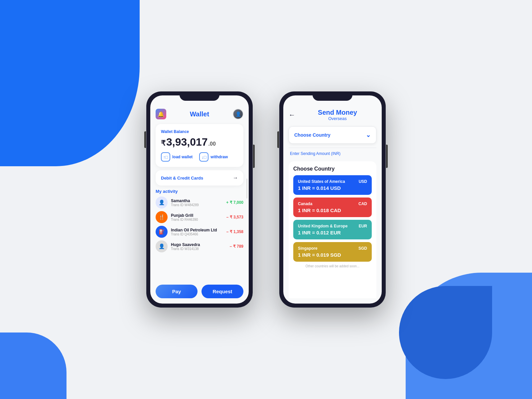 Image resolution: width=532 pixels, height=399 pixels. I want to click on activity-avatar-hugo: 👤, so click(162, 246).